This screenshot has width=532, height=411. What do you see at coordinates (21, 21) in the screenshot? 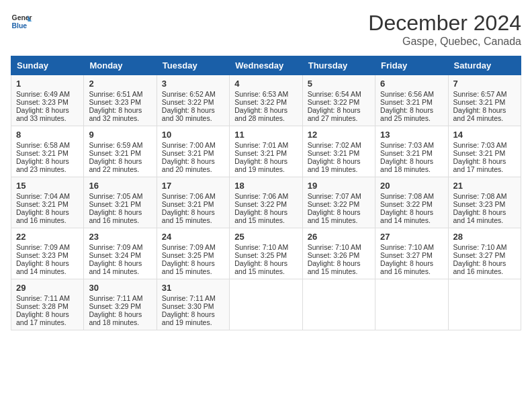
I see `logo: General Blue` at bounding box center [21, 21].